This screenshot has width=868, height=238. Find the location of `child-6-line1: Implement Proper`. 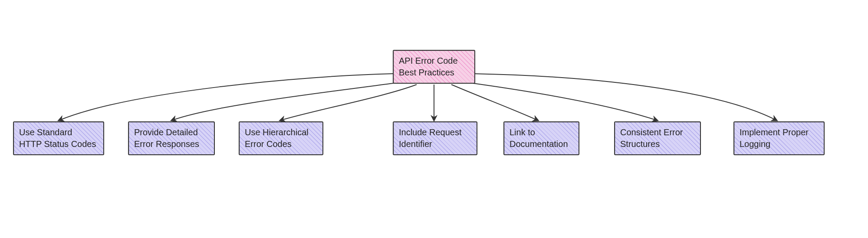

child-6-line1: Implement Proper is located at coordinates (779, 133).